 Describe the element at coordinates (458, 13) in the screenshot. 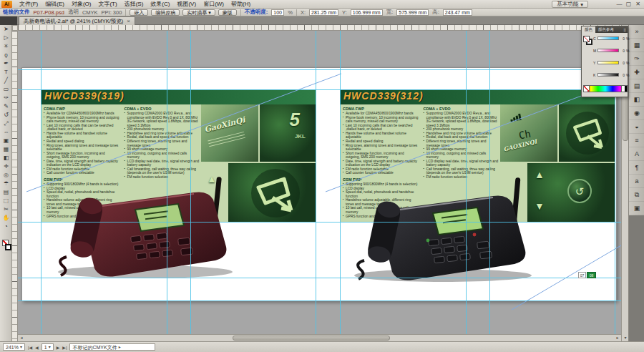

I see `height-input: 243.47 mm` at that location.